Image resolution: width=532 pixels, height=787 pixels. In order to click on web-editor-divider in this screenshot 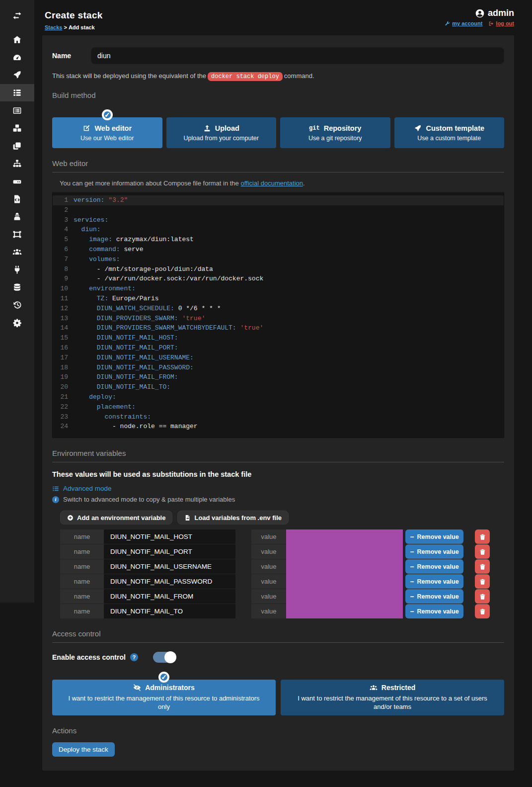, I will do `click(278, 172)`.